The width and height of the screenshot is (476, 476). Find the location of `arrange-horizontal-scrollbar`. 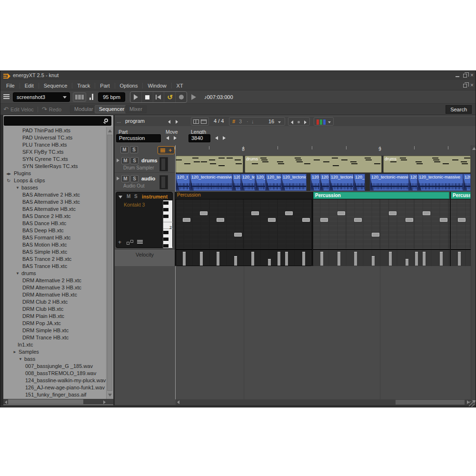

arrange-horizontal-scrollbar is located at coordinates (323, 402).